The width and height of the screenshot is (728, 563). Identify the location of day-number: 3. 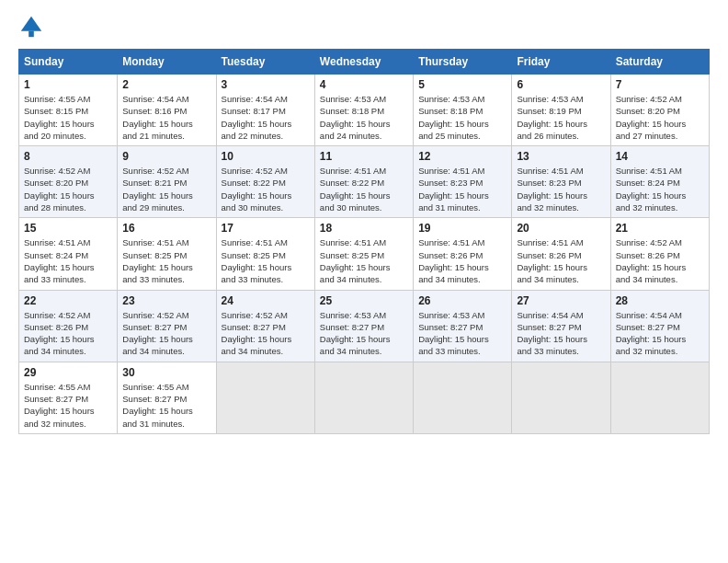
(266, 85).